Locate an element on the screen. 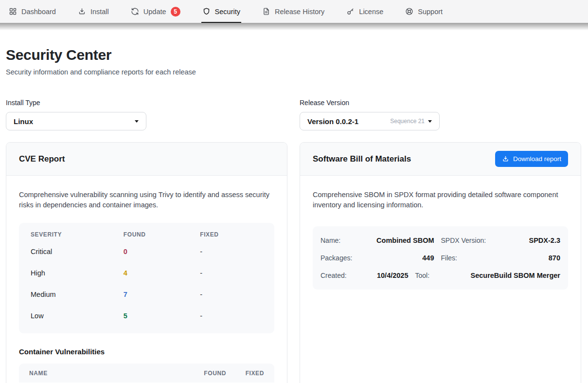  severity-label: Medium is located at coordinates (77, 294).